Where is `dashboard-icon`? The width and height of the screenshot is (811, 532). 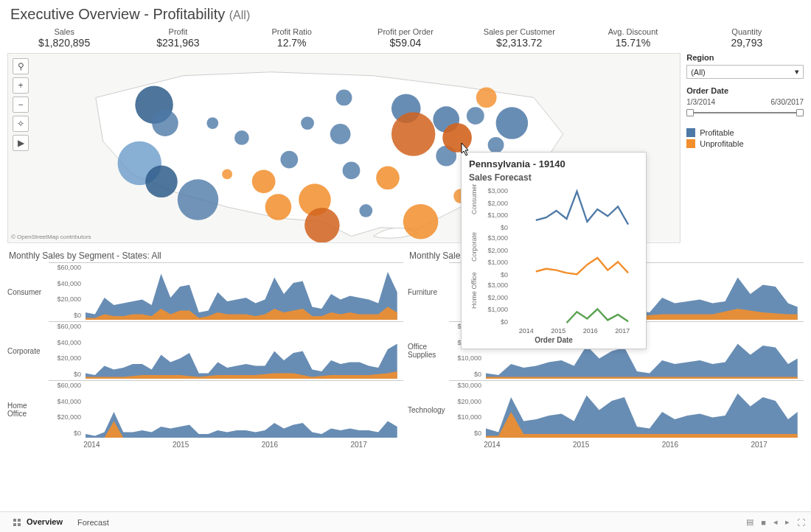 dashboard-icon is located at coordinates (18, 523).